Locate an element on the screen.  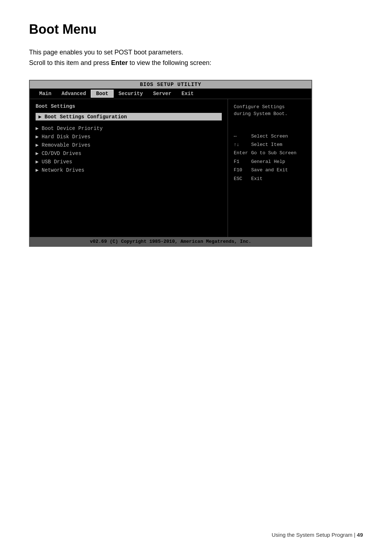
keybinding-row: F10 Save and Exit is located at coordinates (270, 170).